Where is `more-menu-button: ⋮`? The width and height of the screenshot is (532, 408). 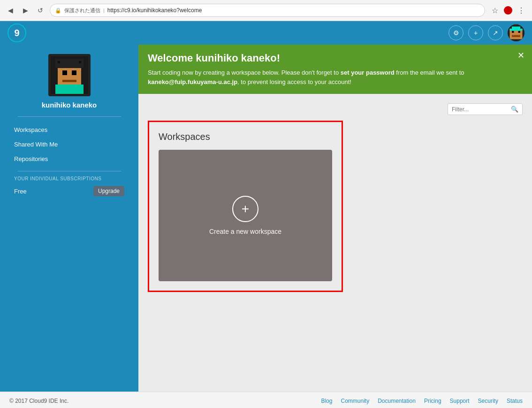 more-menu-button: ⋮ is located at coordinates (521, 10).